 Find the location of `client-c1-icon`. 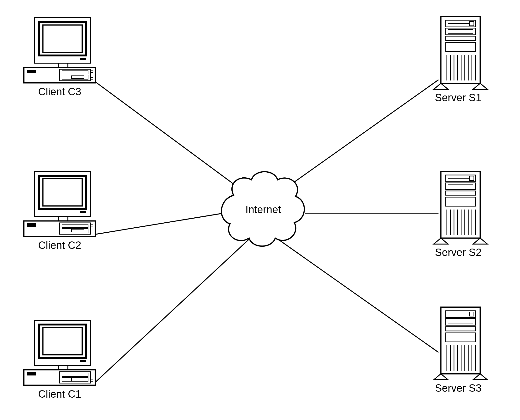

client-c1-icon is located at coordinates (60, 353).